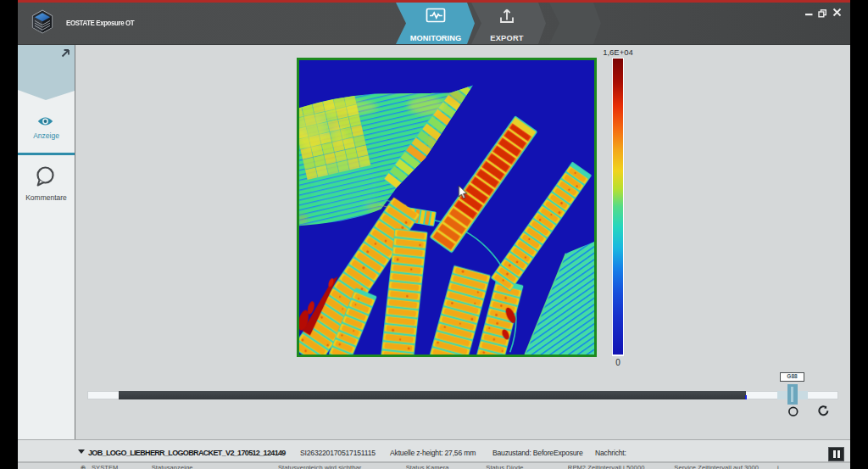 Image resolution: width=868 pixels, height=469 pixels. I want to click on svg-text: EXPORT, so click(507, 38).